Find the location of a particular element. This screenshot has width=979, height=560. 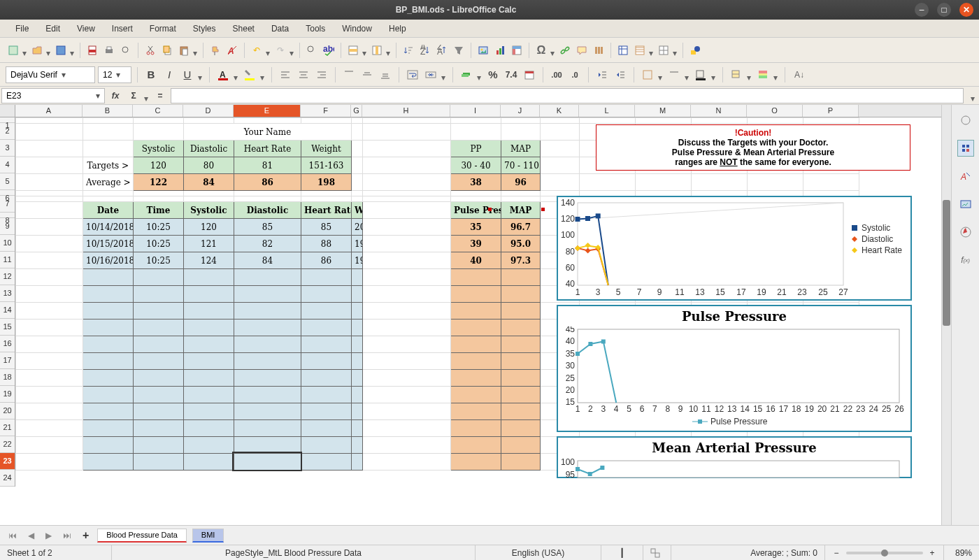

font-size-combo: 12▾ is located at coordinates (115, 75).